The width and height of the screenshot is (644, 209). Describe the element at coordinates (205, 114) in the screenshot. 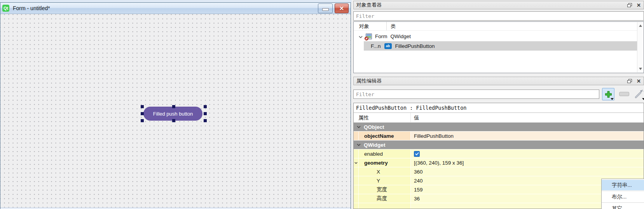

I see `selection-handle-mid-right` at that location.